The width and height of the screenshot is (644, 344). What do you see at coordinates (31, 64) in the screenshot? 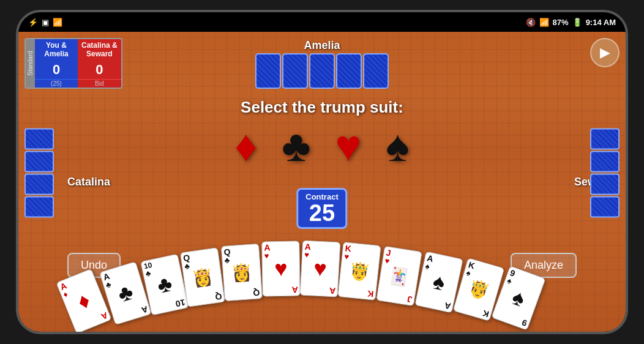
I see `side-label: Standard` at bounding box center [31, 64].